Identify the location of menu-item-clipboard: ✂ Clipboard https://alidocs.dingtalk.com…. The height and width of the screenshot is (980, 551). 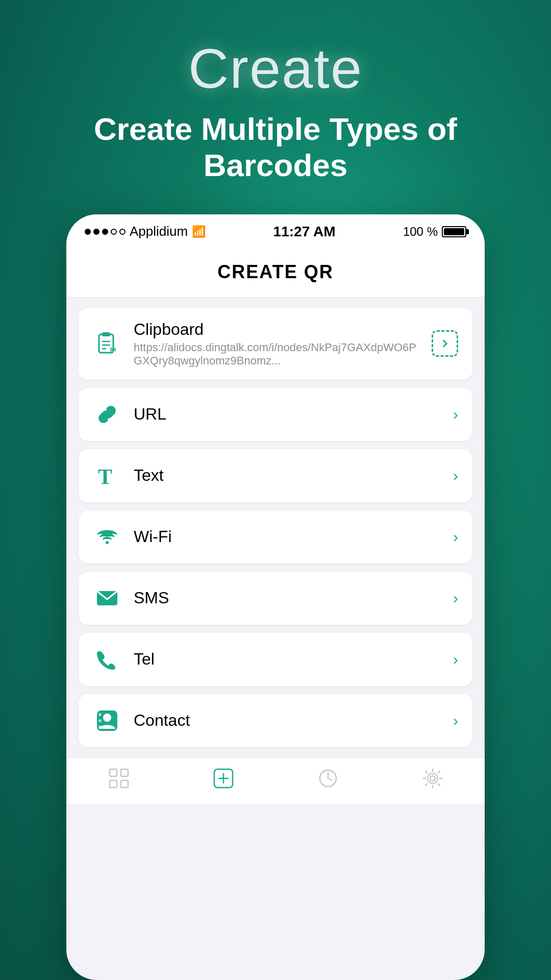
(276, 344).